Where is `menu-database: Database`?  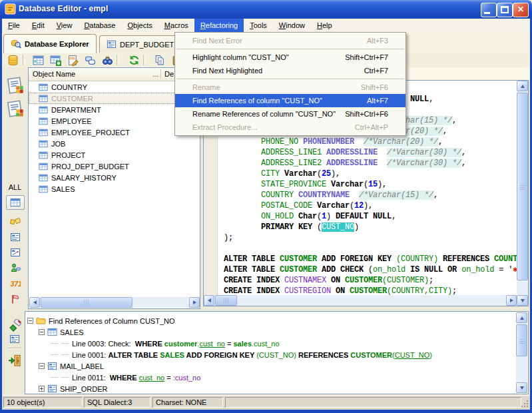 menu-database: Database is located at coordinates (100, 25).